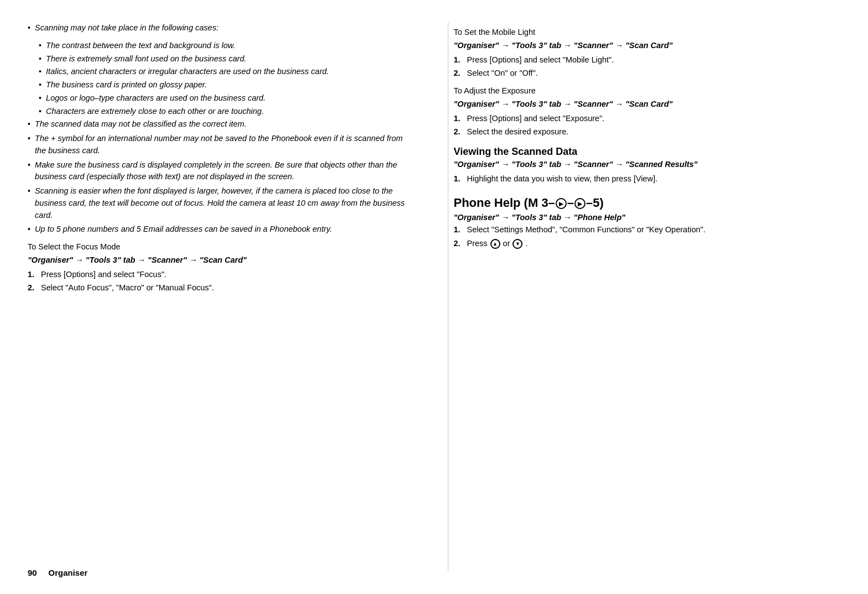 The width and height of the screenshot is (868, 594). I want to click on scanning-intro-bullet: Scanning may not take place in the follo…, so click(221, 28).